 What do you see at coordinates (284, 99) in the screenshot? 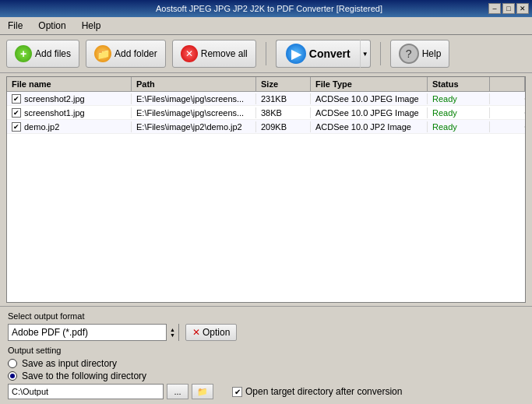
I see `file-cell-size: 231KB` at bounding box center [284, 99].